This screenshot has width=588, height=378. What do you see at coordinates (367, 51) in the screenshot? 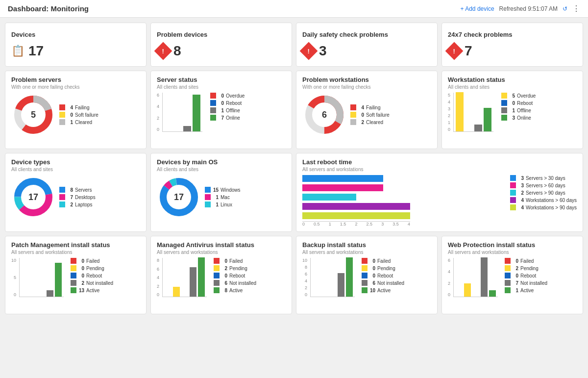
I see `daily-safety-value: ! 3` at bounding box center [367, 51].